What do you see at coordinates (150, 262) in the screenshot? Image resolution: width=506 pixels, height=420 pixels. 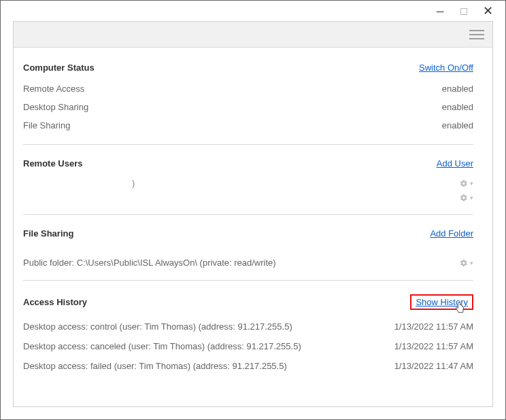 I see `public-folder-path: Public folder: C:\Users\Public\ISL Alway…` at bounding box center [150, 262].